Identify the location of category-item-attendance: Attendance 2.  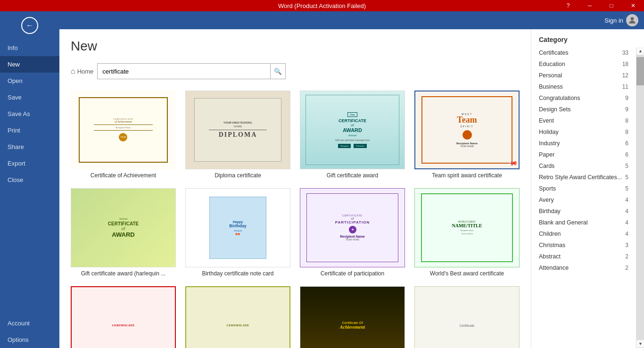
(584, 268).